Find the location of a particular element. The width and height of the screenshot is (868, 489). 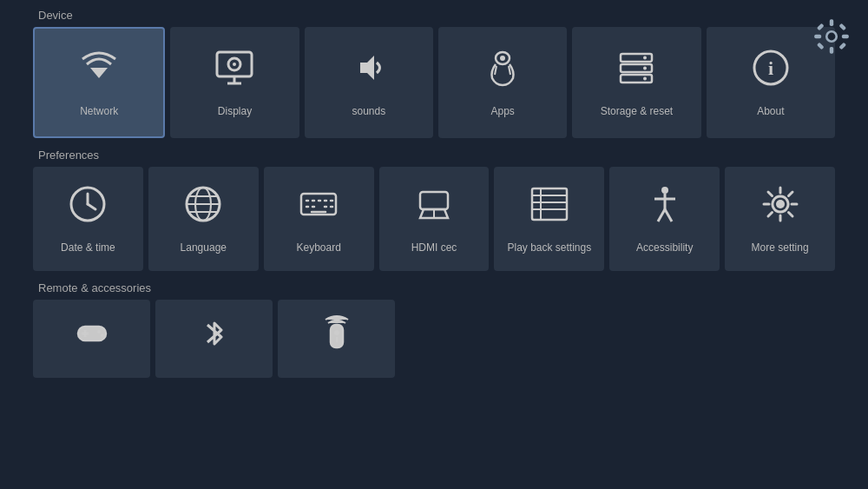

tile-display-label: Display is located at coordinates (234, 112).